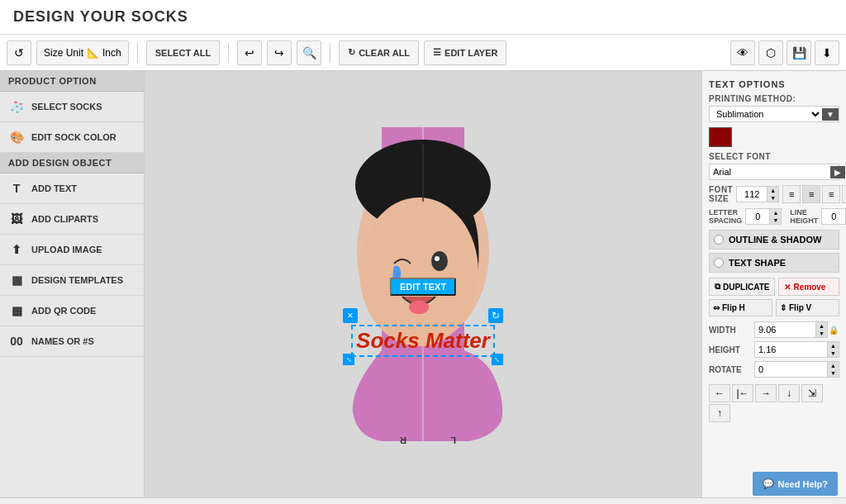 This screenshot has width=846, height=504. Describe the element at coordinates (72, 281) in the screenshot. I see `sidebar-item-design-templates: ▦ DESIGN TEMPLATES` at that location.